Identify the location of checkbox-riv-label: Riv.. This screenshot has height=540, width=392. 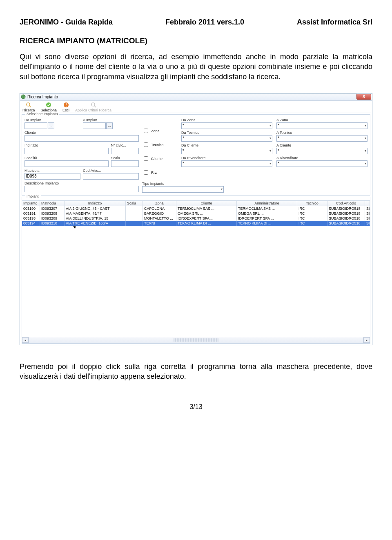
(154, 173).